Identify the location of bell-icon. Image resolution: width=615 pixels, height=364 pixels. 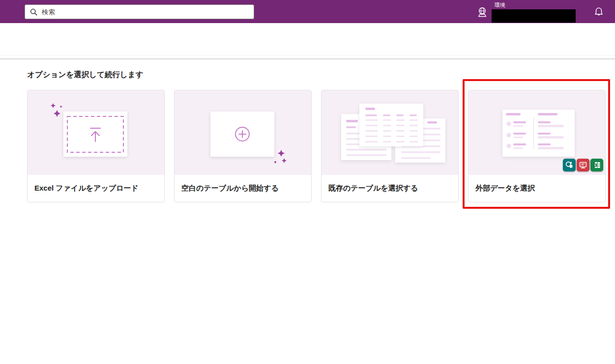
(599, 12).